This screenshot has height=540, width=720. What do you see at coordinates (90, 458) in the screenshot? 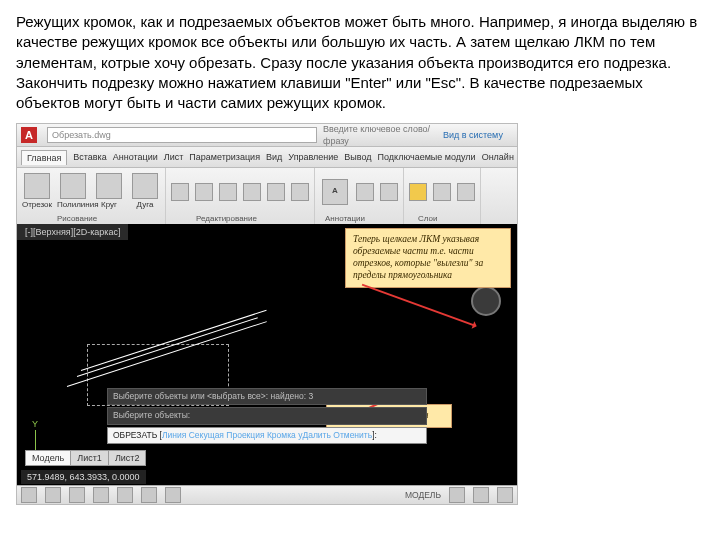
I see `tab-layout1: Лист1` at bounding box center [90, 458].